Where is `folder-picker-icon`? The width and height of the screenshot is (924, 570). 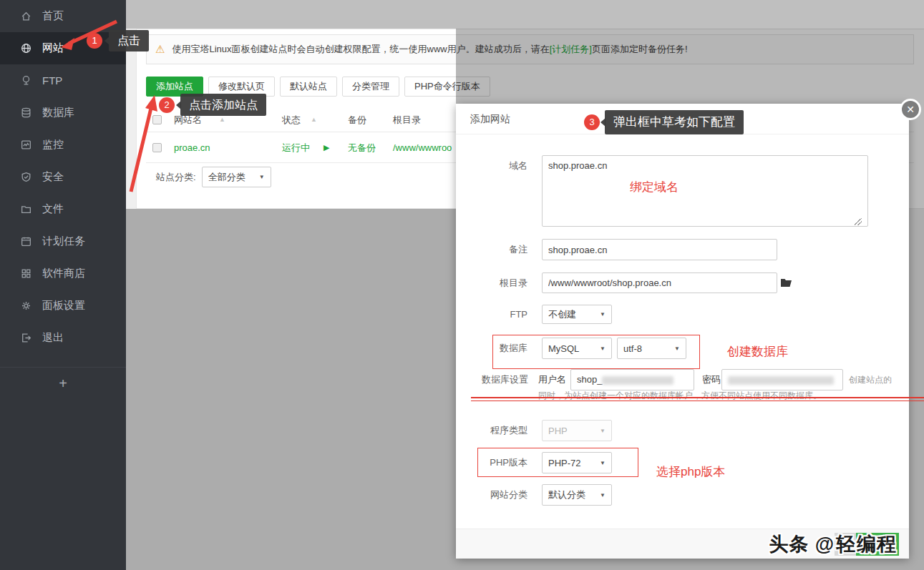 folder-picker-icon is located at coordinates (787, 283).